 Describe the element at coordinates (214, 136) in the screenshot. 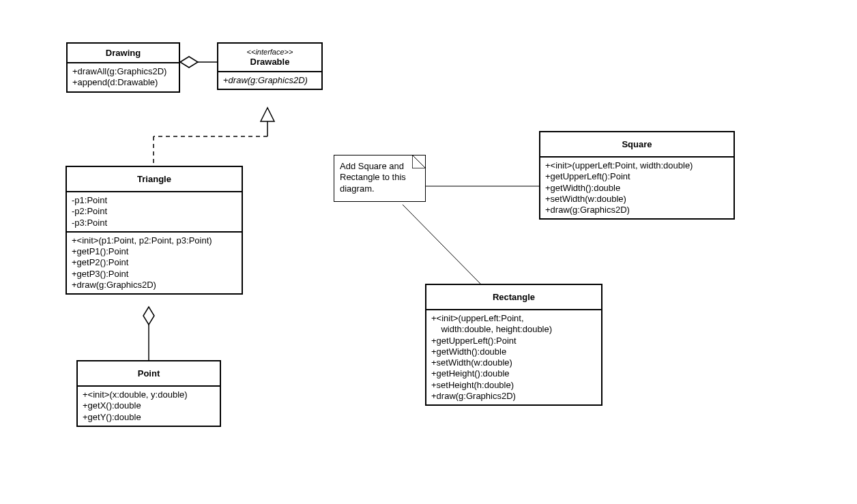

I see `realization-triangle-drawable` at that location.